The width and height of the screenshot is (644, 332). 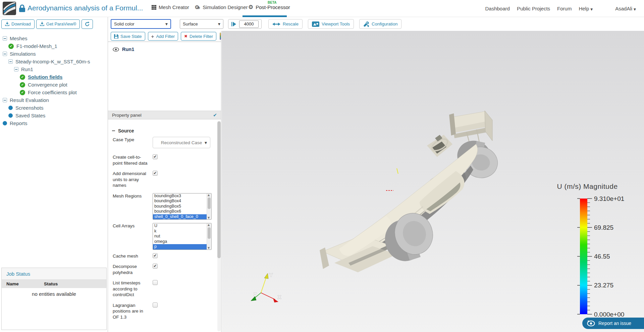 I want to click on representation-select: Surface ▼, so click(x=202, y=24).